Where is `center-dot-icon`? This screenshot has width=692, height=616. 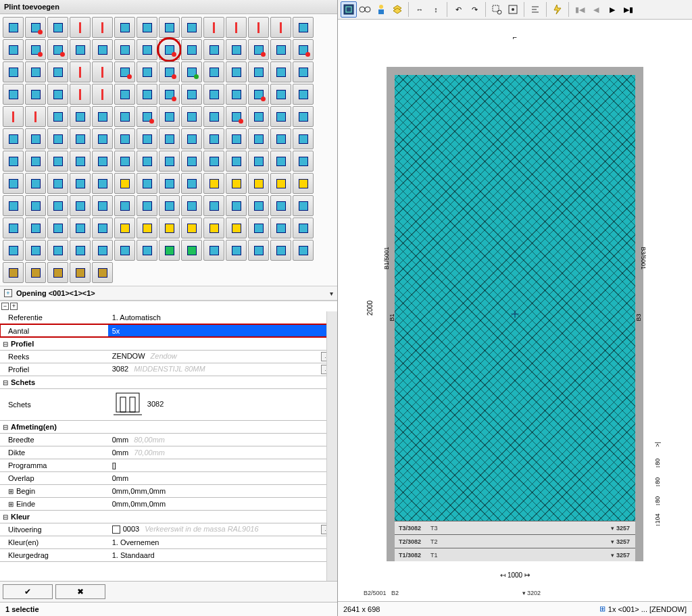 center-dot-icon is located at coordinates (513, 9).